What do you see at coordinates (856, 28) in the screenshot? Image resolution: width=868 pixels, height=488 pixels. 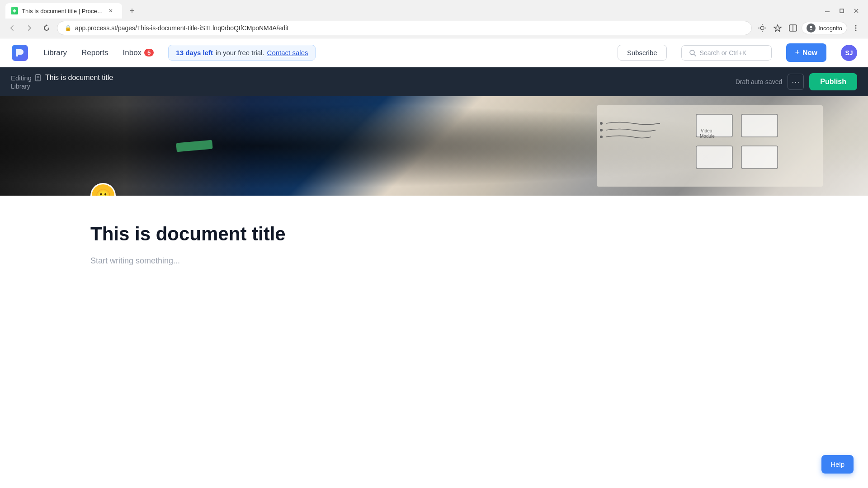 I see `more-options-icon` at bounding box center [856, 28].